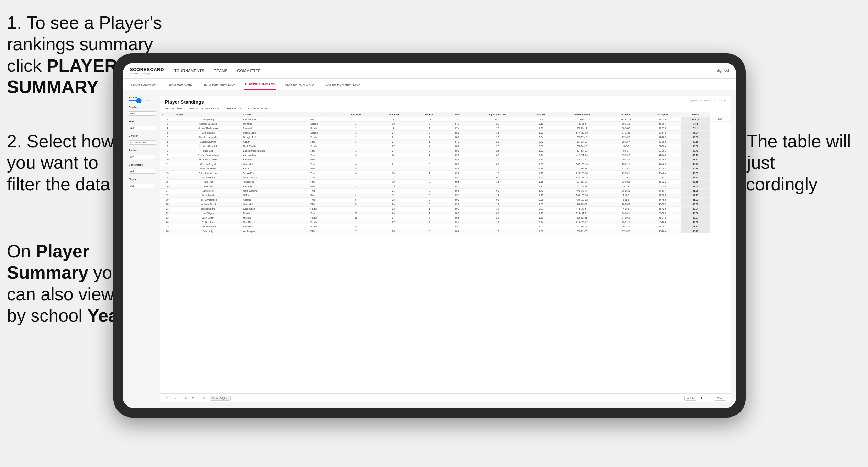  Describe the element at coordinates (498, 182) in the screenshot. I see `cell-14-8: -1.5` at that location.